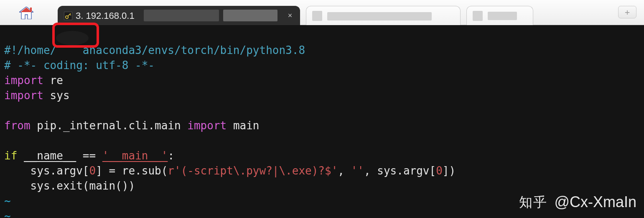  Describe the element at coordinates (69, 186) in the screenshot. I see `l8: sys.exit(main())` at that location.